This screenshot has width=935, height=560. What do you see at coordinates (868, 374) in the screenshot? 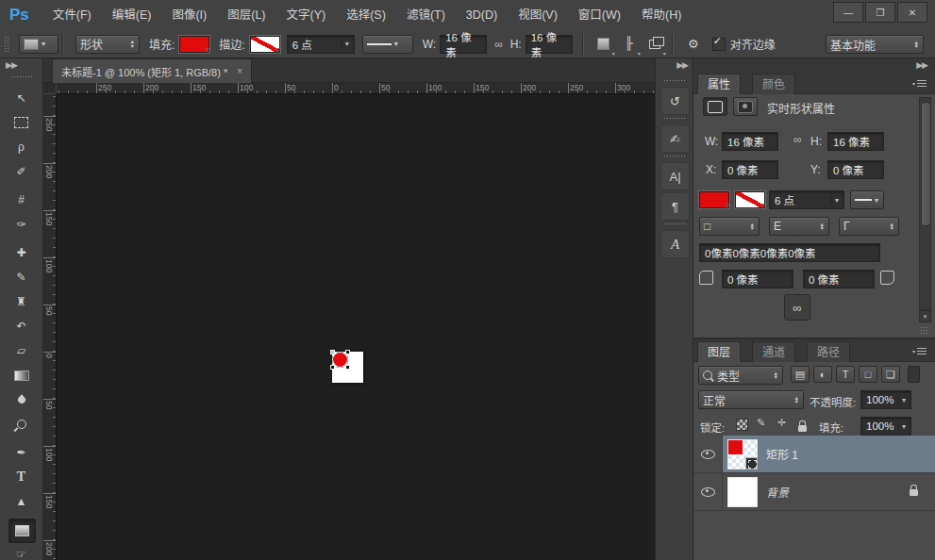
I see `filter-shape-layers-button: □` at bounding box center [868, 374].